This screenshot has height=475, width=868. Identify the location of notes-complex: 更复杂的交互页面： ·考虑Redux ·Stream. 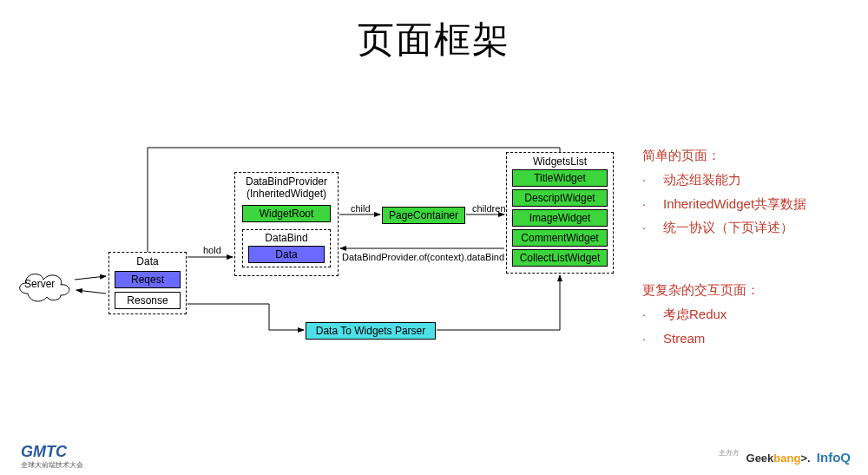
(701, 314).